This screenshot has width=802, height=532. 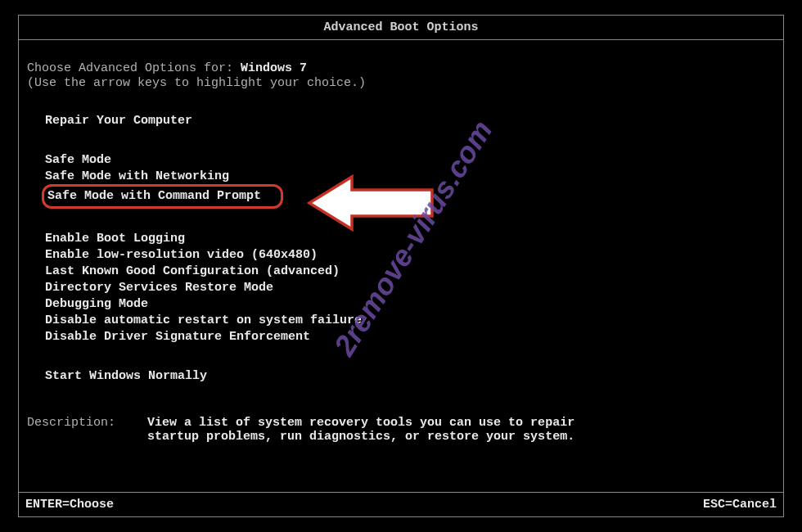 I want to click on footer-enter-hint: ENTER=Choose, so click(x=70, y=504).